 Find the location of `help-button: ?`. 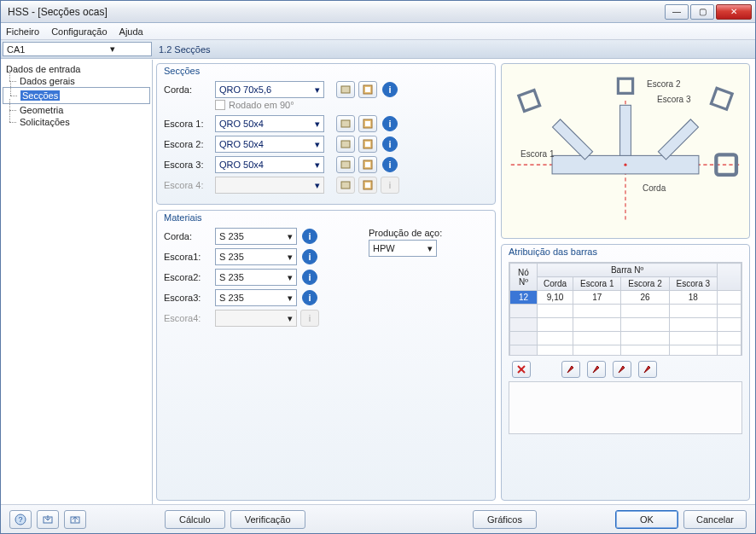

help-button: ? is located at coordinates (20, 519).